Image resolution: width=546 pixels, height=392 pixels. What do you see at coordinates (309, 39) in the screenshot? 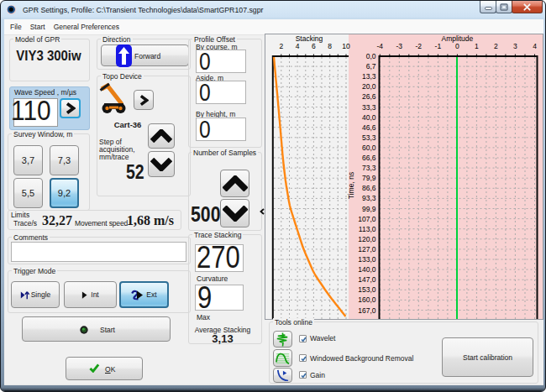
I see `svg-text: Stacking` at bounding box center [309, 39].